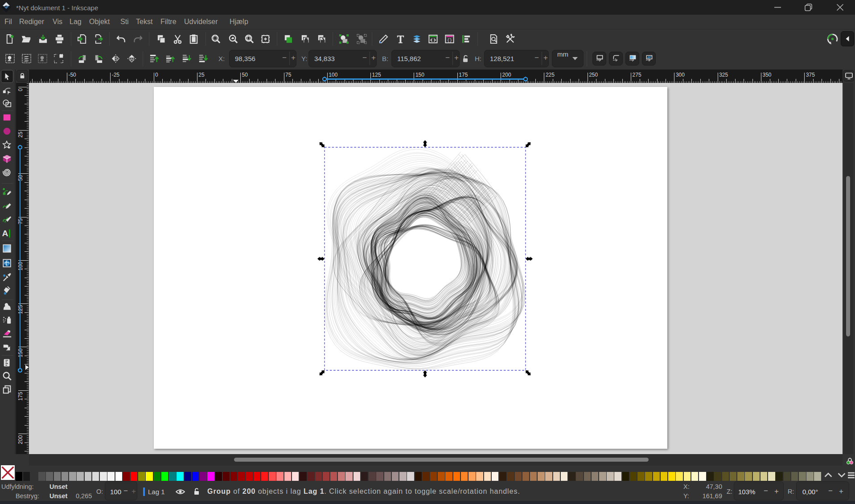 The width and height of the screenshot is (855, 504). Describe the element at coordinates (288, 75) in the screenshot. I see `svg-text: 75` at that location.